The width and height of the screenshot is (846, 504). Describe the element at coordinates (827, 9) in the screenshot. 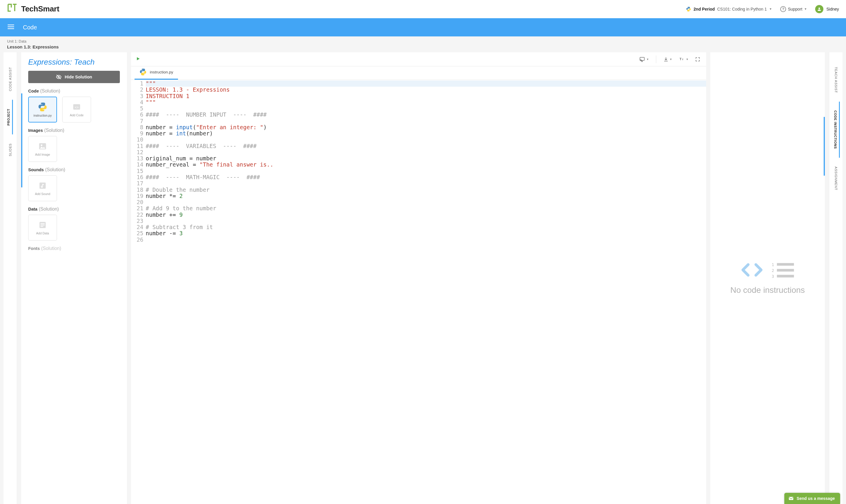

I see `user-menu: Sidney` at that location.